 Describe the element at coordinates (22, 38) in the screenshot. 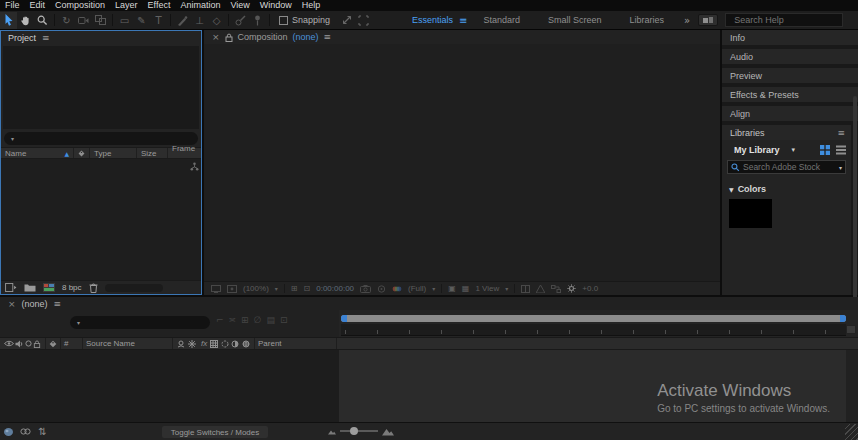

I see `project-tab: Project` at that location.